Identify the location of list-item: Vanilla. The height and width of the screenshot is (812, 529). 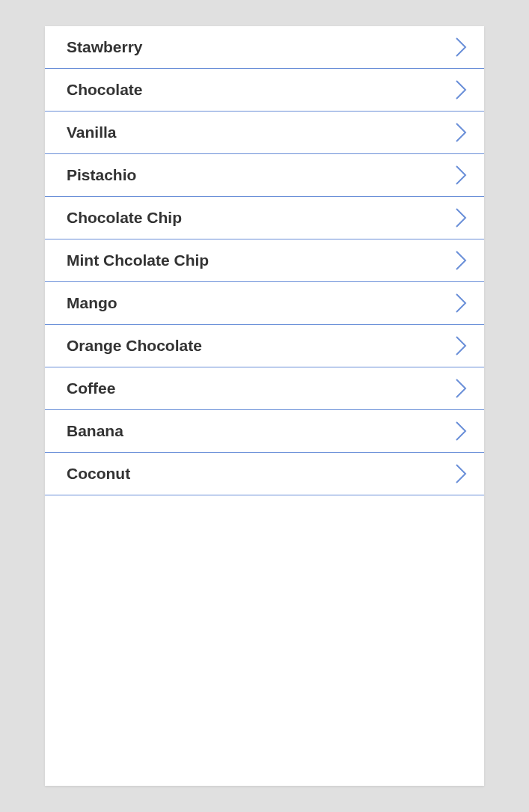
(265, 133).